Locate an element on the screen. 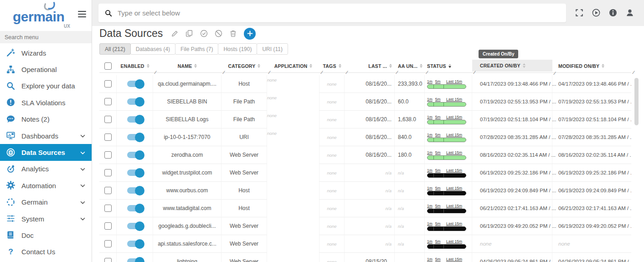  table-row: api.status.salesforce.c... Web Server no… is located at coordinates (366, 244).